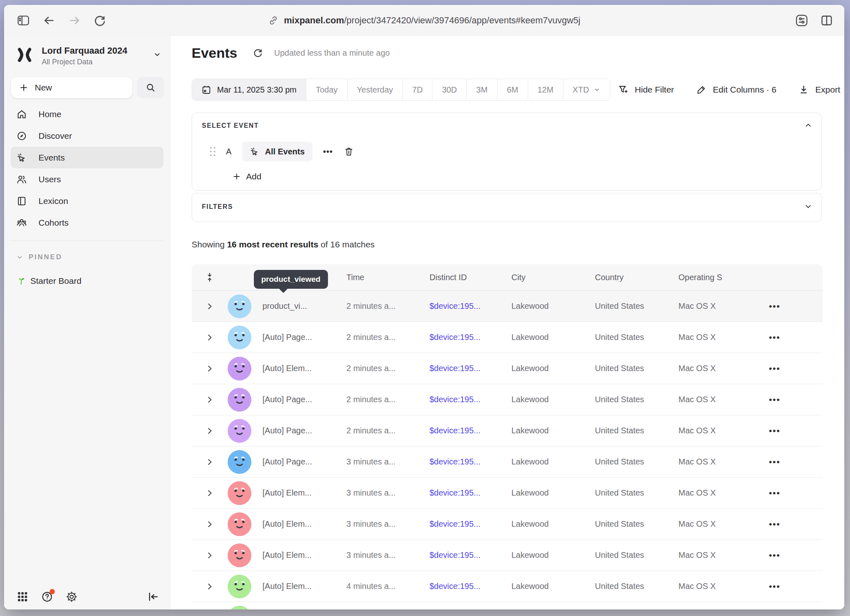 The height and width of the screenshot is (616, 850). Describe the element at coordinates (47, 597) in the screenshot. I see `help-button` at that location.